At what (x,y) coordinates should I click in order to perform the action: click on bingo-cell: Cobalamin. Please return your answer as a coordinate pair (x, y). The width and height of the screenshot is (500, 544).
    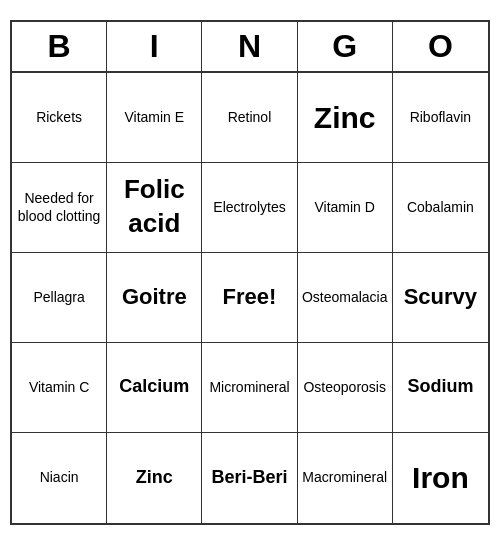
    Looking at the image, I should click on (440, 208).